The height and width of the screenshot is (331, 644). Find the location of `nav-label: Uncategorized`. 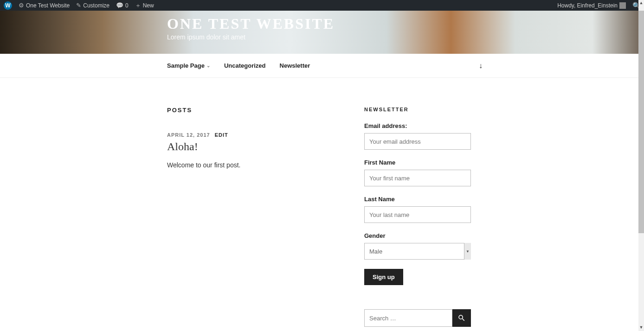

nav-label: Uncategorized is located at coordinates (245, 66).